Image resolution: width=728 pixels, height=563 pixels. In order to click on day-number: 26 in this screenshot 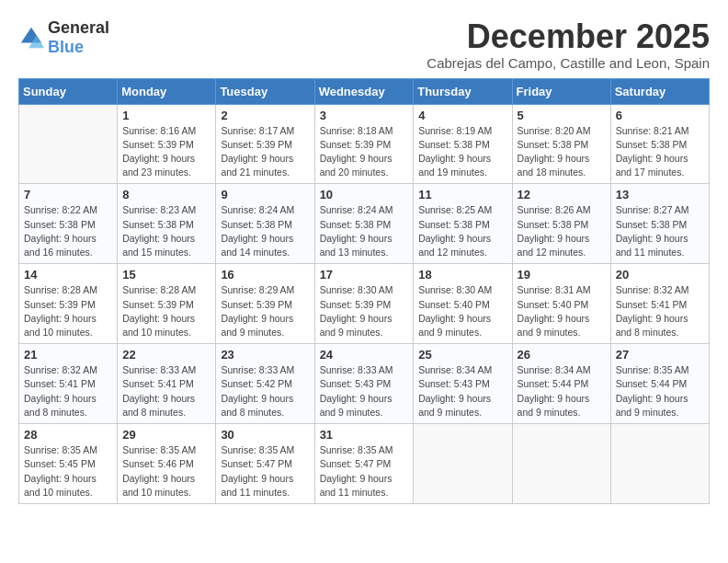, I will do `click(562, 355)`.